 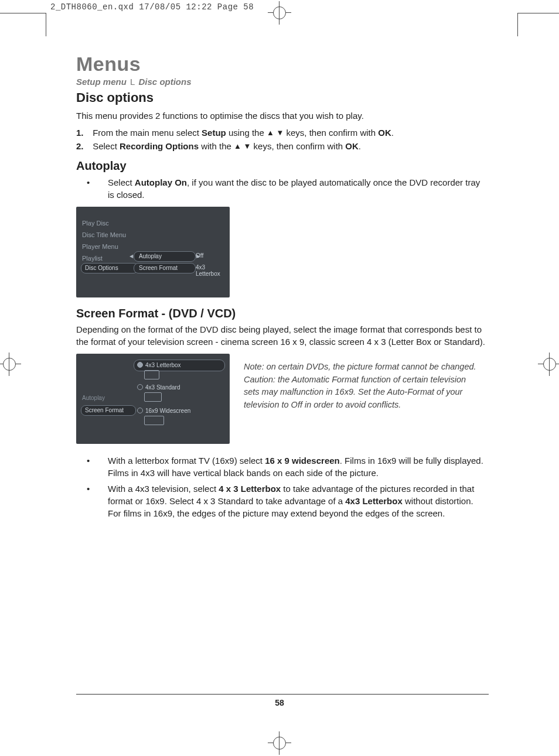 I want to click on menu-item-selected: Screen Format, so click(x=108, y=411).